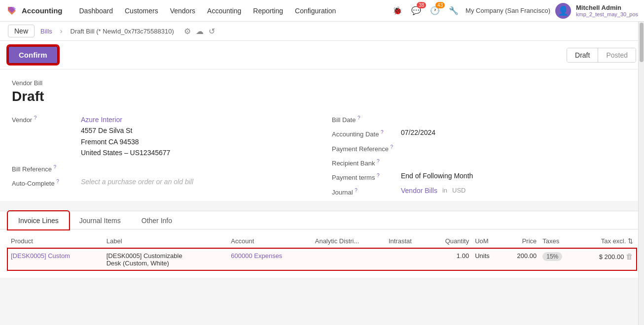 The height and width of the screenshot is (325, 644). Describe the element at coordinates (199, 32) in the screenshot. I see `subheader-icons: ⚙ ☁ ↺` at that location.